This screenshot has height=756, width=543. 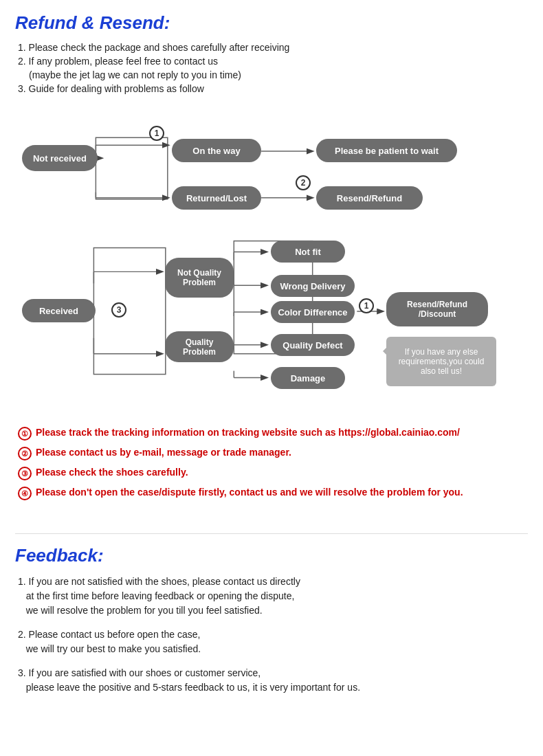 What do you see at coordinates (273, 75) in the screenshot?
I see `intro-item-3: (maybe the jet lag we can not reply to y…` at bounding box center [273, 75].